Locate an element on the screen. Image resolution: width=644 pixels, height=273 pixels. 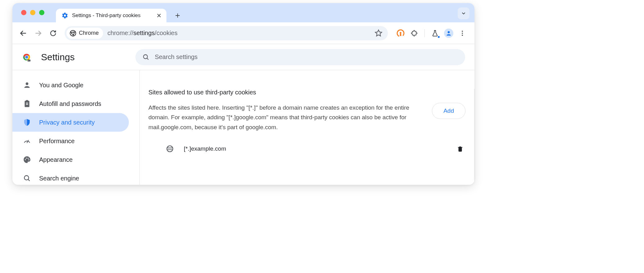
add-button-label: Add is located at coordinates (449, 111).